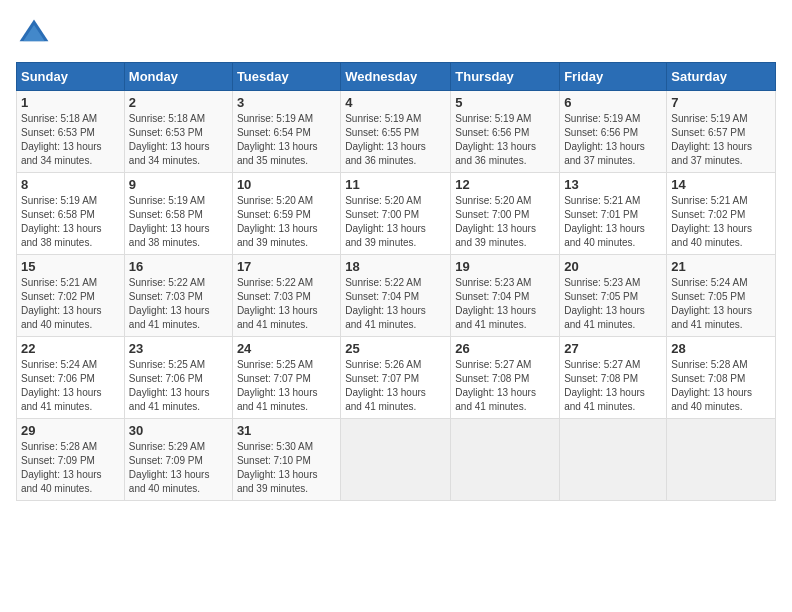  I want to click on weekday-header: Wednesday, so click(396, 77).